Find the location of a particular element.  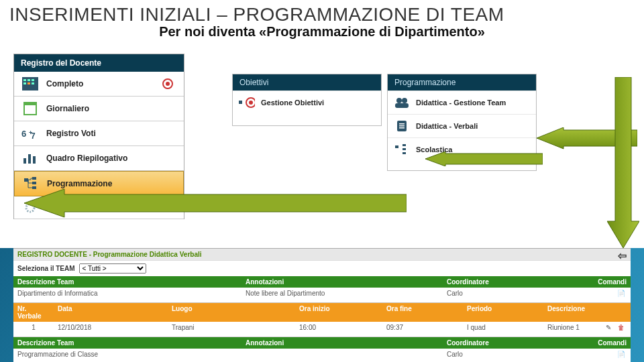

verbale-periodo: I quad is located at coordinates (503, 329).